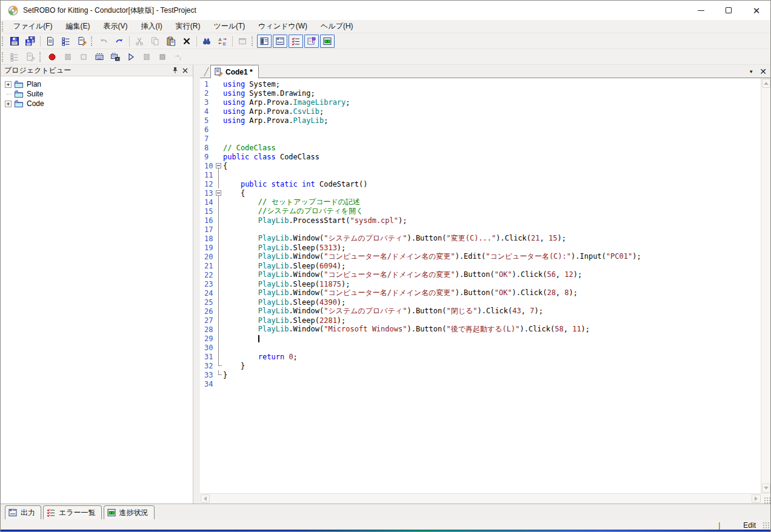 The width and height of the screenshot is (771, 532). I want to click on line-number: 19, so click(207, 248).